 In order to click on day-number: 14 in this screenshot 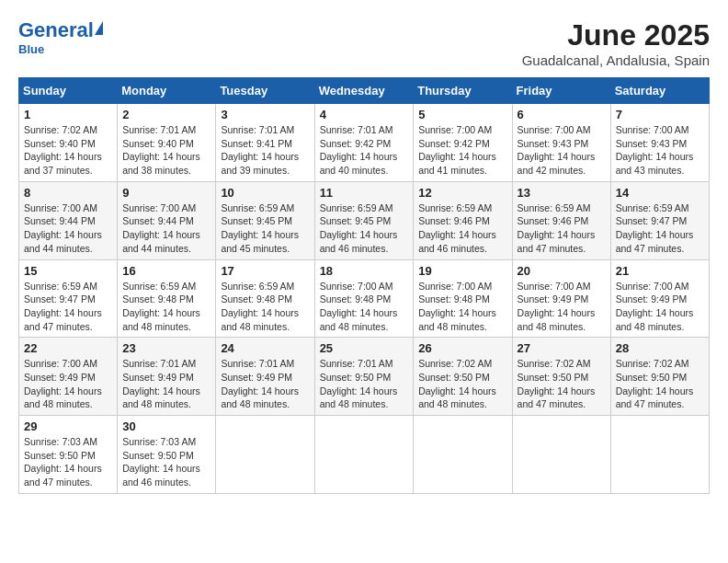, I will do `click(660, 193)`.